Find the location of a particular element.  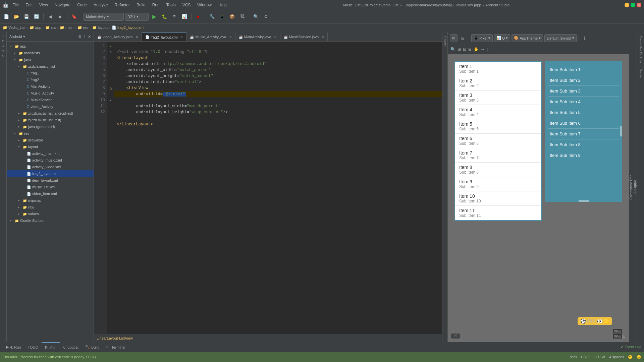

menu-run: Run is located at coordinates (156, 5).